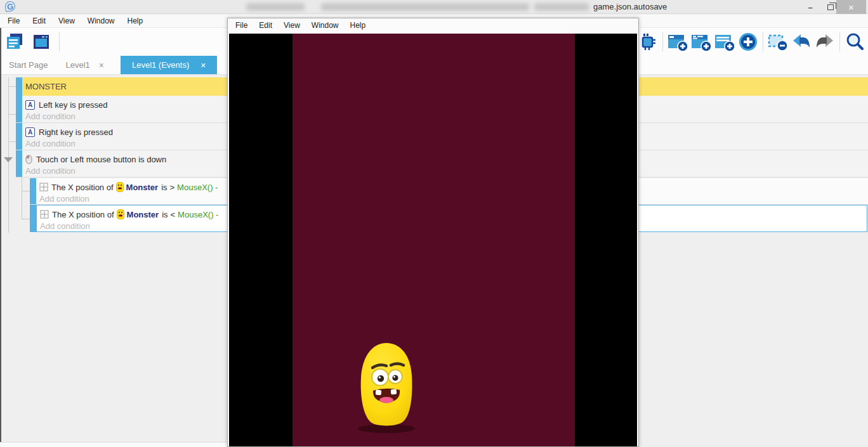 This screenshot has height=447, width=868. Describe the element at coordinates (76, 132) in the screenshot. I see `condition-text: Right key is pressed` at that location.